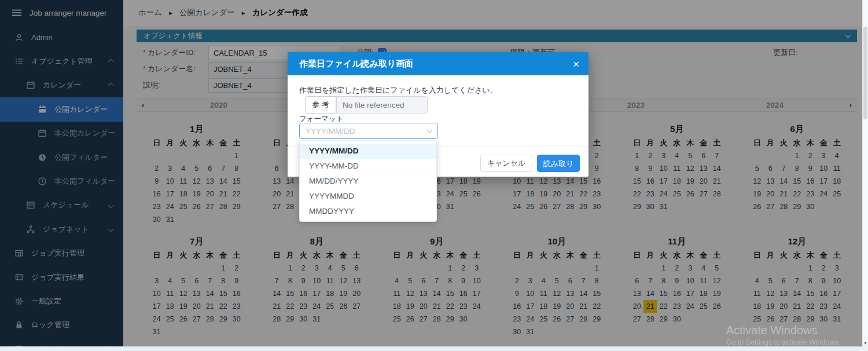 The image size is (868, 351). What do you see at coordinates (431, 349) in the screenshot?
I see `horizontal-scrollbar` at bounding box center [431, 349].